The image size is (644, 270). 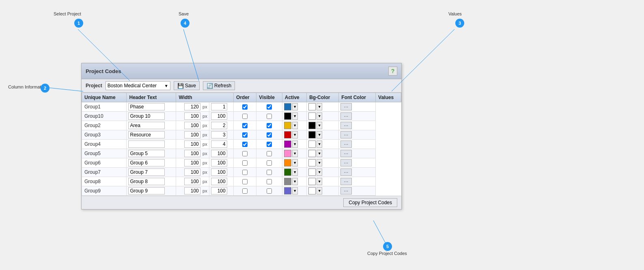 I want to click on col-header-unique-name: Unique Name, so click(x=104, y=97).